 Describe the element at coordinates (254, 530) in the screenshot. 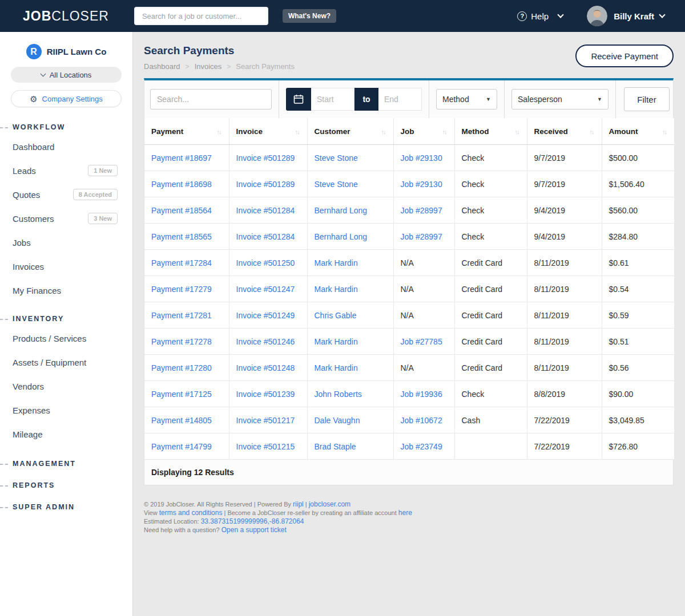

I see `support-ticket-link: Open a support ticket` at that location.